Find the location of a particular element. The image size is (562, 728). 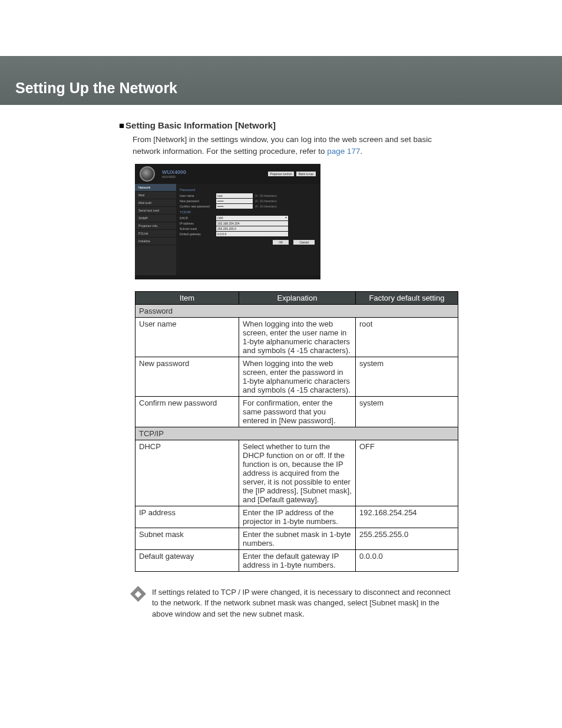

cell-def: 0.0.0.0 is located at coordinates (407, 561).